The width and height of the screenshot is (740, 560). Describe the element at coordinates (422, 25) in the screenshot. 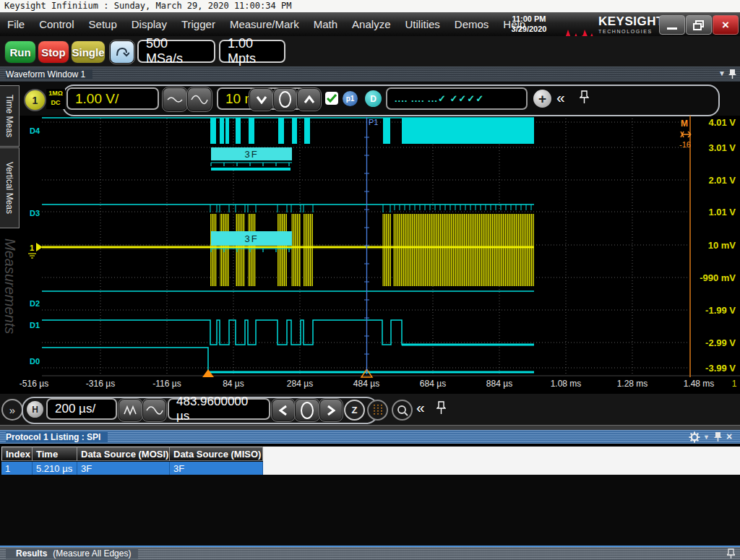

I see `menu-utilities: Utilities` at that location.